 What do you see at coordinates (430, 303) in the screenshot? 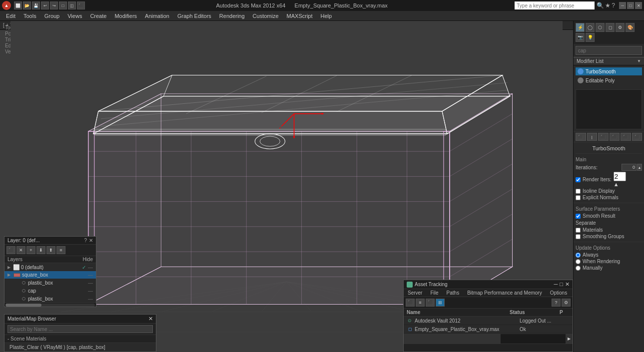
I see `asset-tool-3: ⬛` at bounding box center [430, 303].